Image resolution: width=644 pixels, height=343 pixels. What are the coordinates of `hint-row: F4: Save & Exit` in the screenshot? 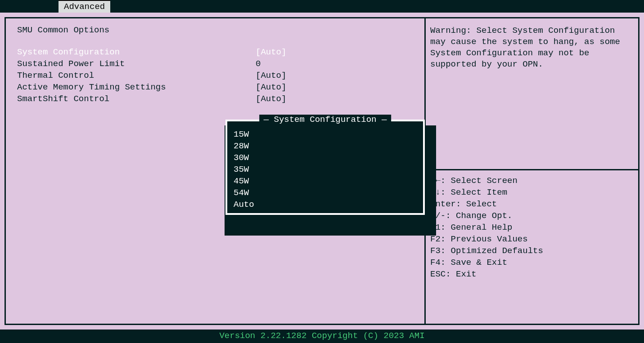 It's located at (532, 263).